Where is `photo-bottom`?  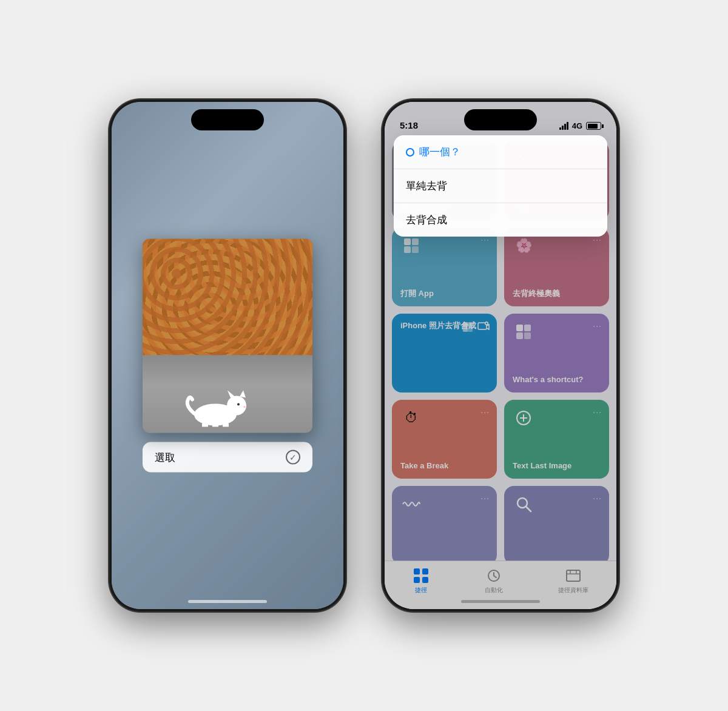
photo-bottom is located at coordinates (228, 394).